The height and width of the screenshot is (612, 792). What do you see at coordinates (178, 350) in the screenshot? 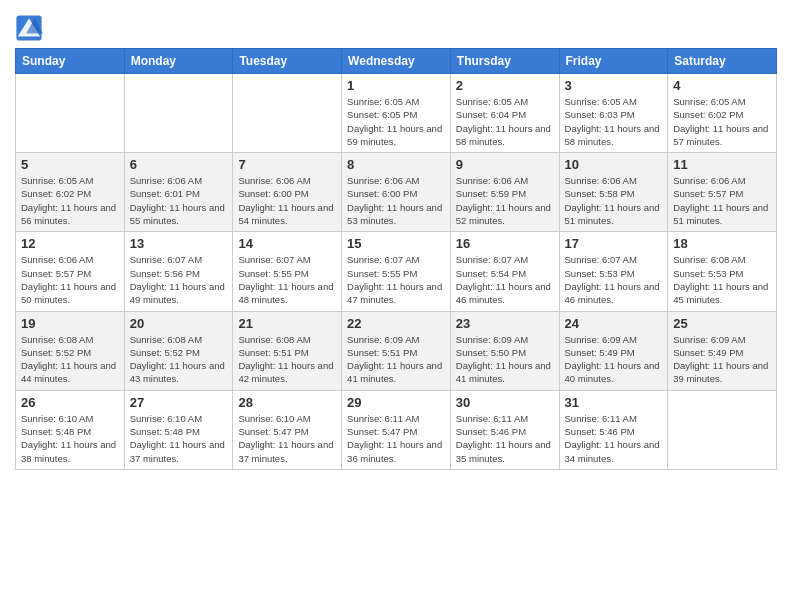
I see `calendar-cell: 20Sunrise: 6:08 AMSunset: 5:52 PMDayligh…` at bounding box center [178, 350].